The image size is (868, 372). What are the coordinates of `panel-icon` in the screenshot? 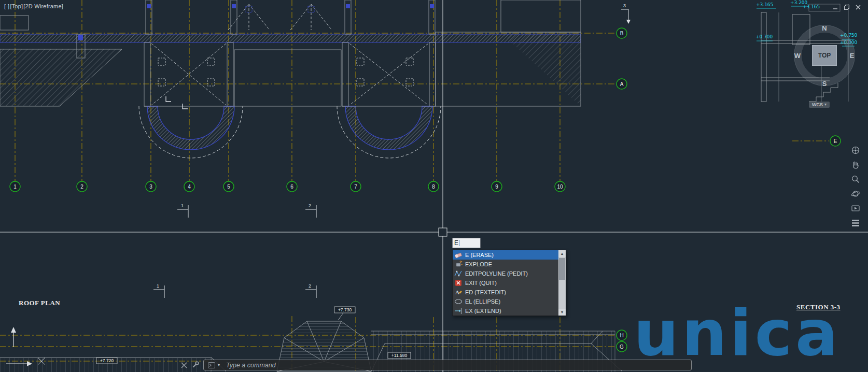 It's located at (856, 223).